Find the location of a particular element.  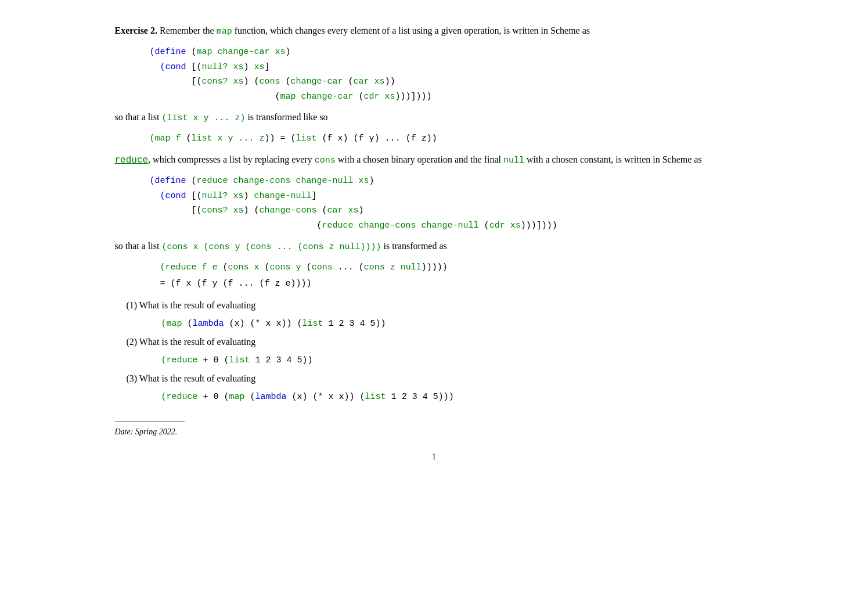

question1: (1) What is the result of evaluating is located at coordinates (440, 305).